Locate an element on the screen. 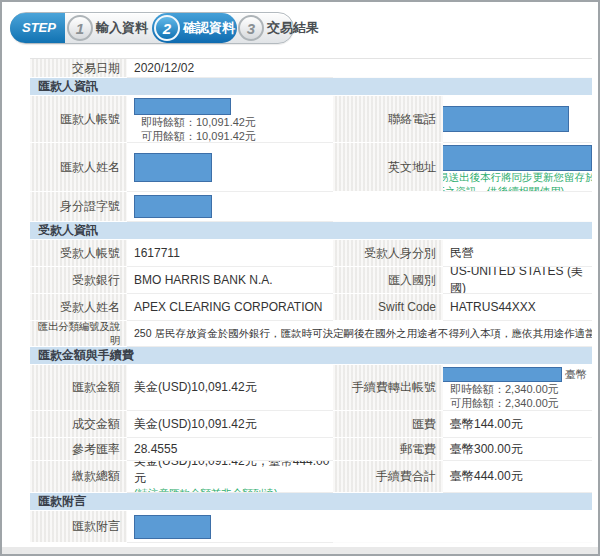  fee-available-balance: 可用餘額：2,340.00元 is located at coordinates (504, 403).